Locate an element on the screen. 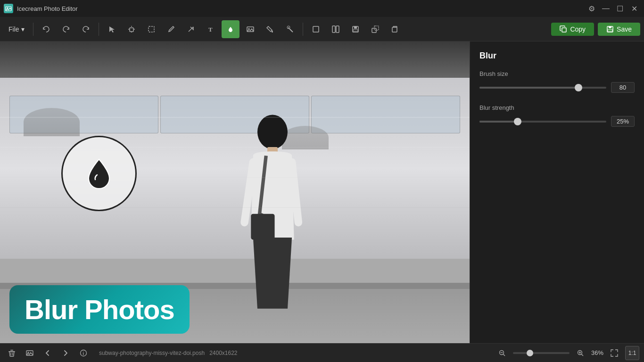 The width and height of the screenshot is (644, 362). bottombar: i subway-photography-missy-vitez-doi.pos… is located at coordinates (322, 353).